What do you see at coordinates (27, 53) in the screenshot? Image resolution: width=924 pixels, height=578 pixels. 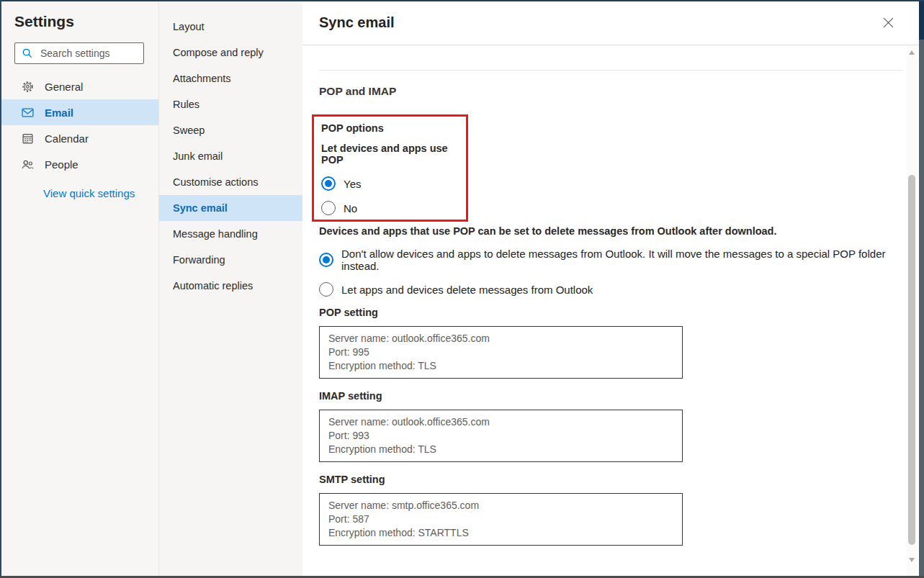 I see `search-icon` at bounding box center [27, 53].